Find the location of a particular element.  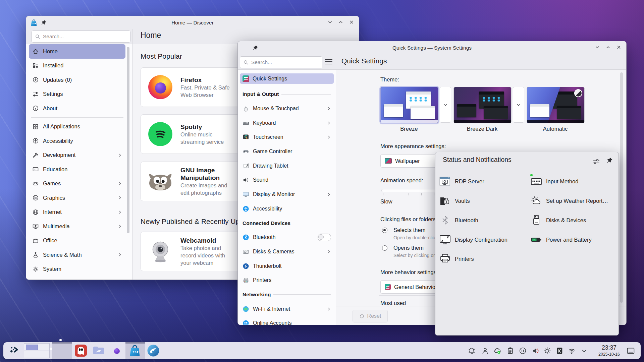

taskbar-dolphin is located at coordinates (99, 351).